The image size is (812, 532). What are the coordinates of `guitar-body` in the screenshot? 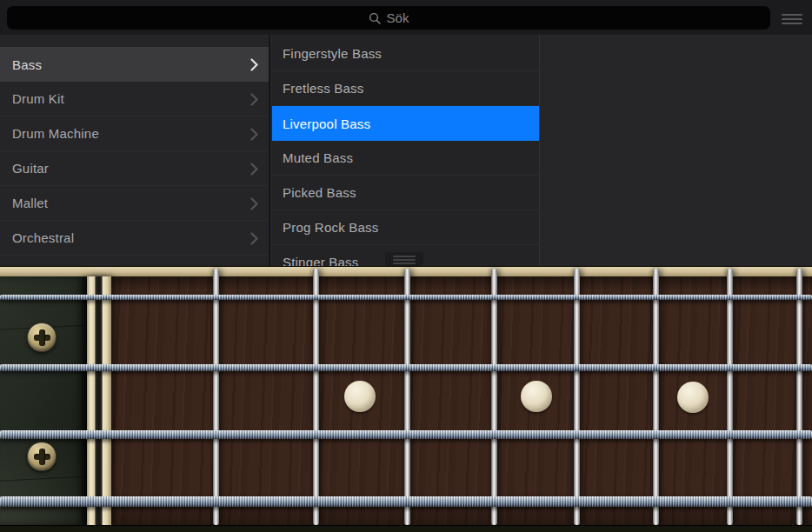 It's located at (43, 401).